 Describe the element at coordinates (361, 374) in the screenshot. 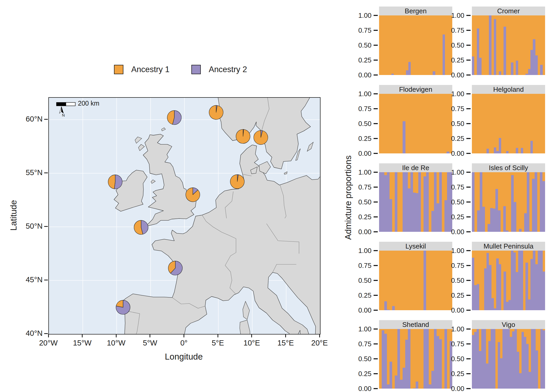

I see `admixture-y-tick-label: 0.25` at that location.